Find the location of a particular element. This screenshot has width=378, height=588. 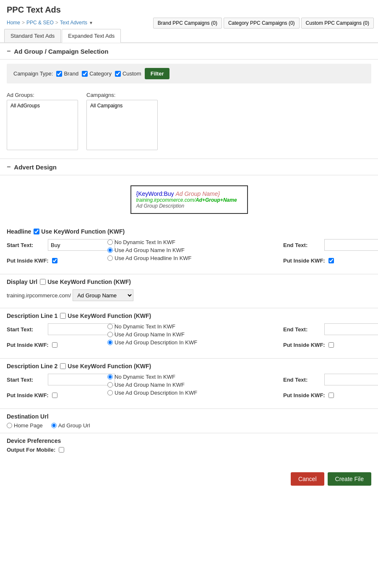

desc2-form-row: Start Text: Put Inside KWF: No Dynamic T… is located at coordinates (189, 388).